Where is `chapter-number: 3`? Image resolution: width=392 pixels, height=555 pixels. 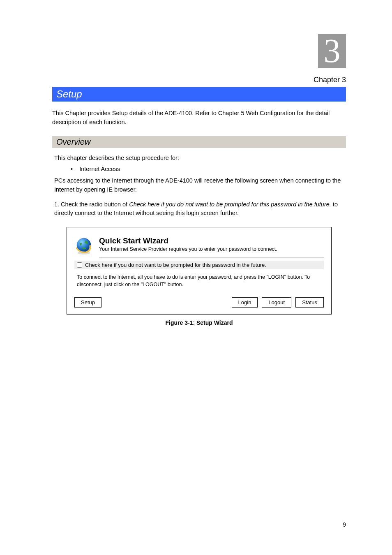 chapter-number: 3 is located at coordinates (332, 51).